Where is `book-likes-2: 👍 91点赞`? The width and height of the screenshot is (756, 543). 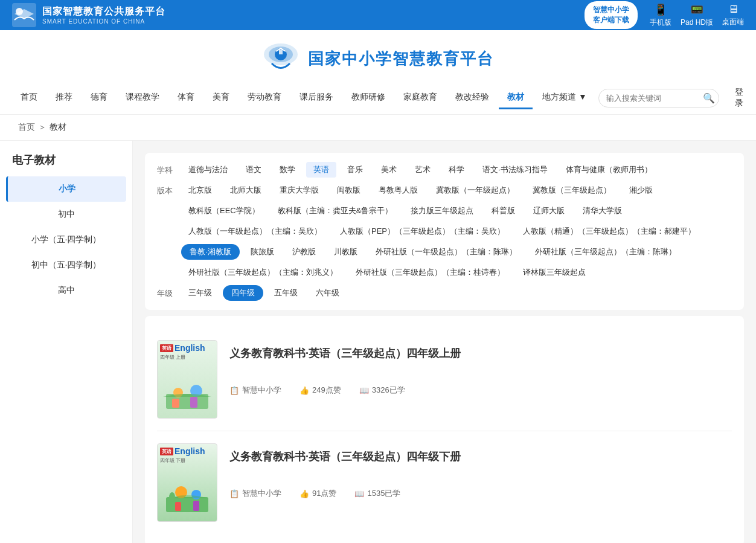
book-likes-2: 👍 91点赞 is located at coordinates (318, 493).